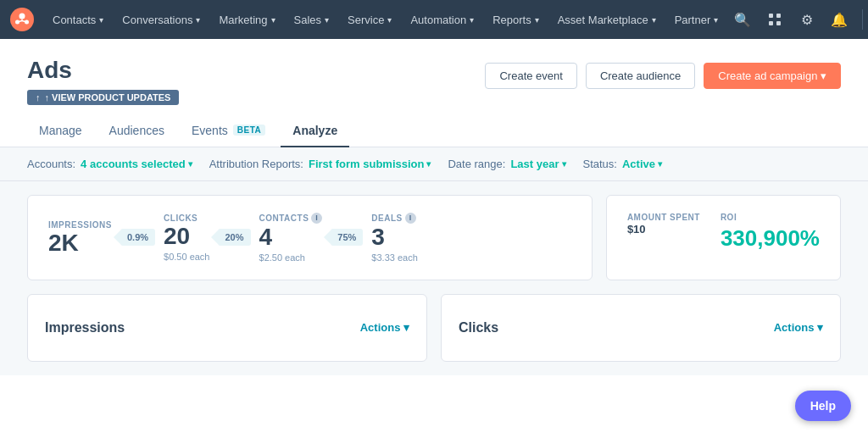  I want to click on roi-label: ROI, so click(770, 217).